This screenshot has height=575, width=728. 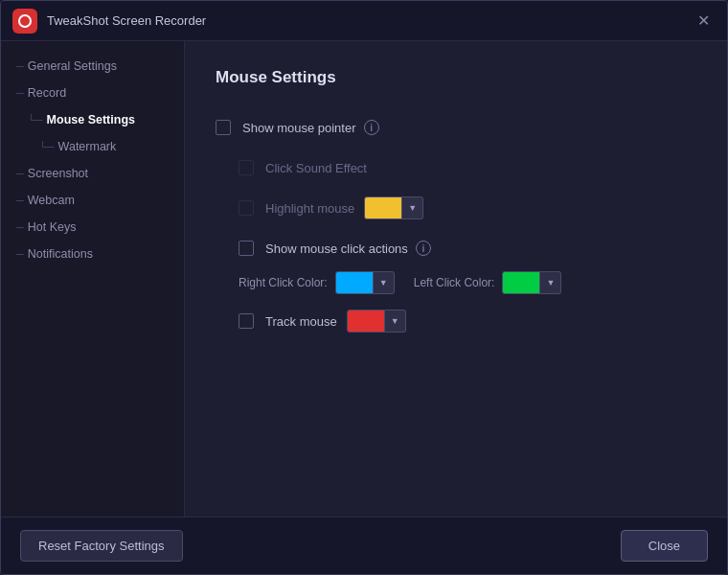 I want to click on app-icon-inner, so click(x=25, y=21).